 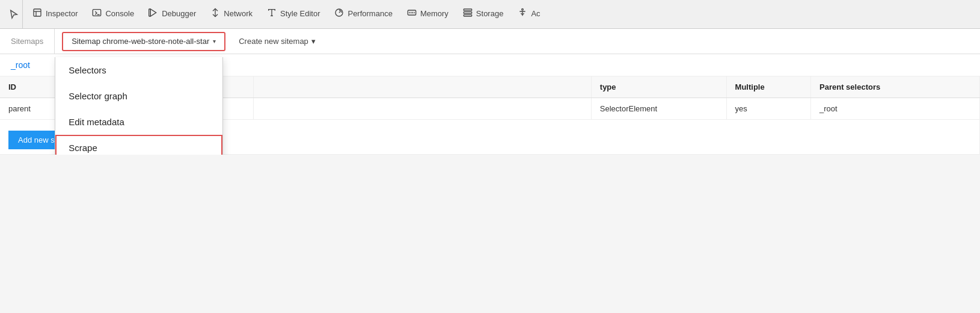 I want to click on console-label: Console, so click(x=120, y=13).